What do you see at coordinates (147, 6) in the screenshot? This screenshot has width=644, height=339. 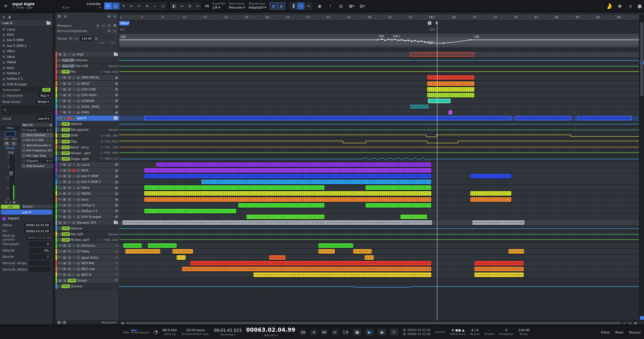 I see `mute-tool: ✕` at bounding box center [147, 6].